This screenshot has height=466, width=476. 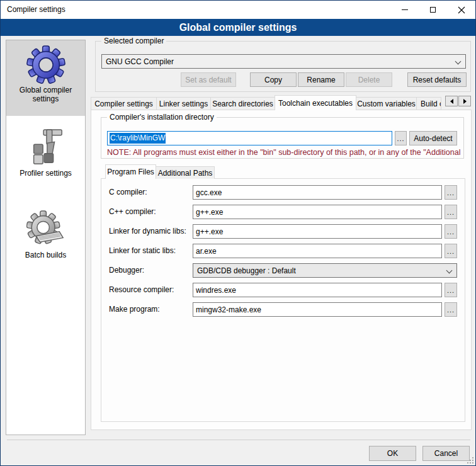 What do you see at coordinates (315, 103) in the screenshot?
I see `tab-toolchain-executables: Toolchain executables` at bounding box center [315, 103].